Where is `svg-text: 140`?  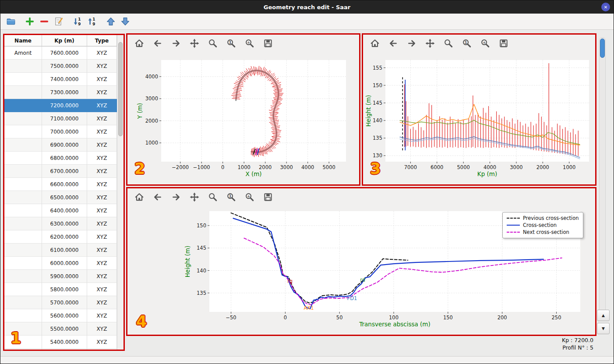
svg-text: 140 is located at coordinates (201, 271).